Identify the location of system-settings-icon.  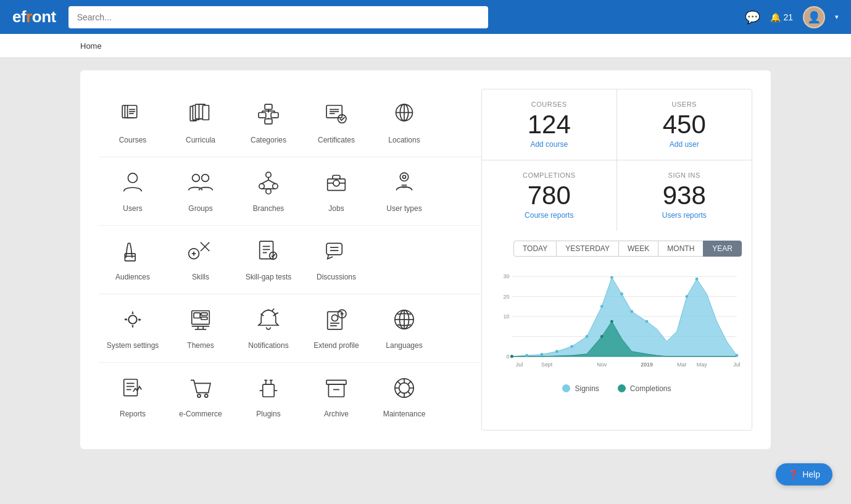
(133, 321).